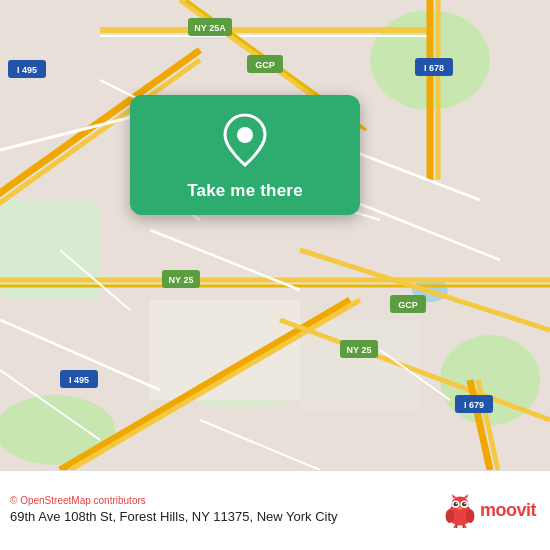 Image resolution: width=550 pixels, height=550 pixels. Describe the element at coordinates (245, 191) in the screenshot. I see `take-me-there-button: Take me there` at that location.